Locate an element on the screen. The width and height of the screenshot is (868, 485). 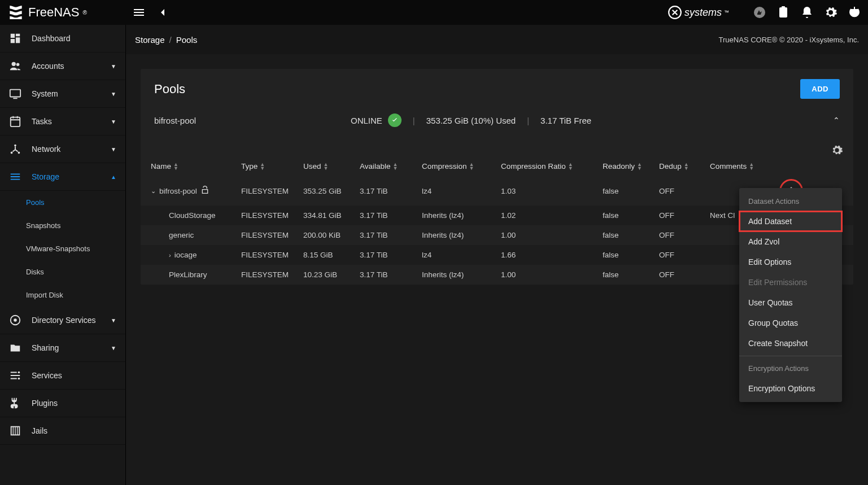
sidebar-item-label: Jails is located at coordinates (40, 431).